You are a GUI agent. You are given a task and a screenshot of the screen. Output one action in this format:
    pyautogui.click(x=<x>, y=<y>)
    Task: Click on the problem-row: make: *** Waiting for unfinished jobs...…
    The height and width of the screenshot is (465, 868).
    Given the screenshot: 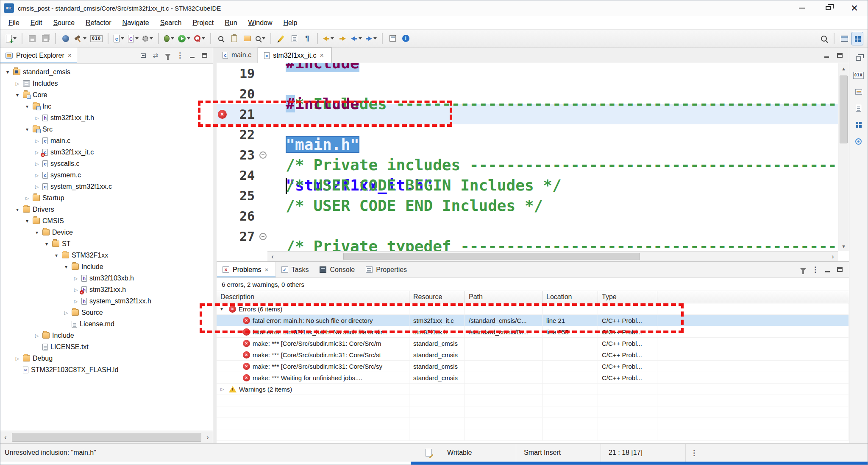 What is the action you would take?
    pyautogui.click(x=533, y=378)
    